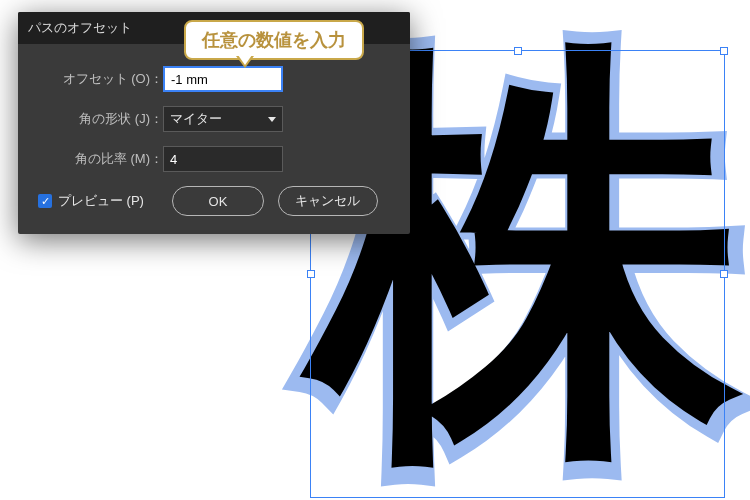 Image resolution: width=750 pixels, height=500 pixels. Describe the element at coordinates (272, 120) in the screenshot. I see `chevron-down-icon` at that location.